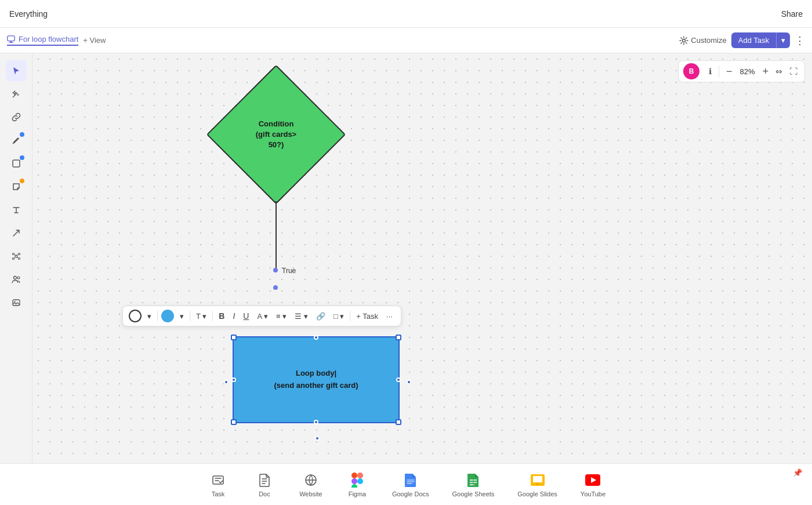 The width and height of the screenshot is (812, 505). Describe the element at coordinates (22, 181) in the screenshot. I see `sticky-dot` at that location.